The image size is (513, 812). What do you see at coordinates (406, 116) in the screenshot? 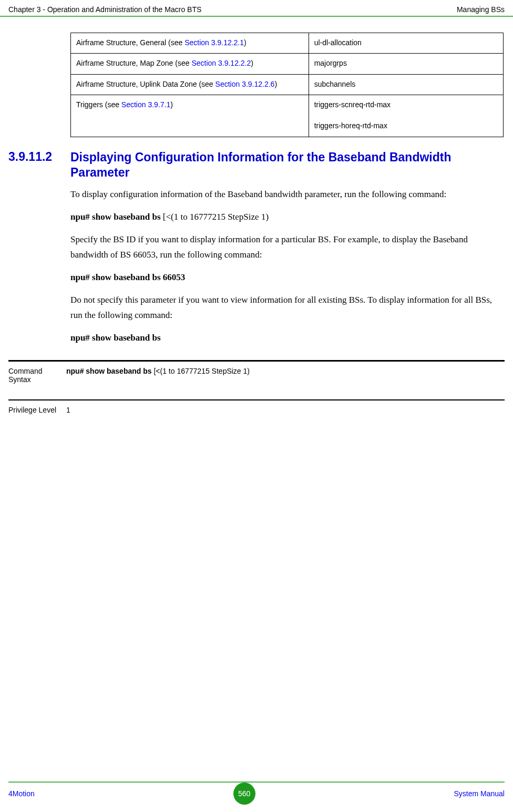
I see `ref-value: triggers-scnreq-rtd-max triggers-horeq-r…` at bounding box center [406, 116].